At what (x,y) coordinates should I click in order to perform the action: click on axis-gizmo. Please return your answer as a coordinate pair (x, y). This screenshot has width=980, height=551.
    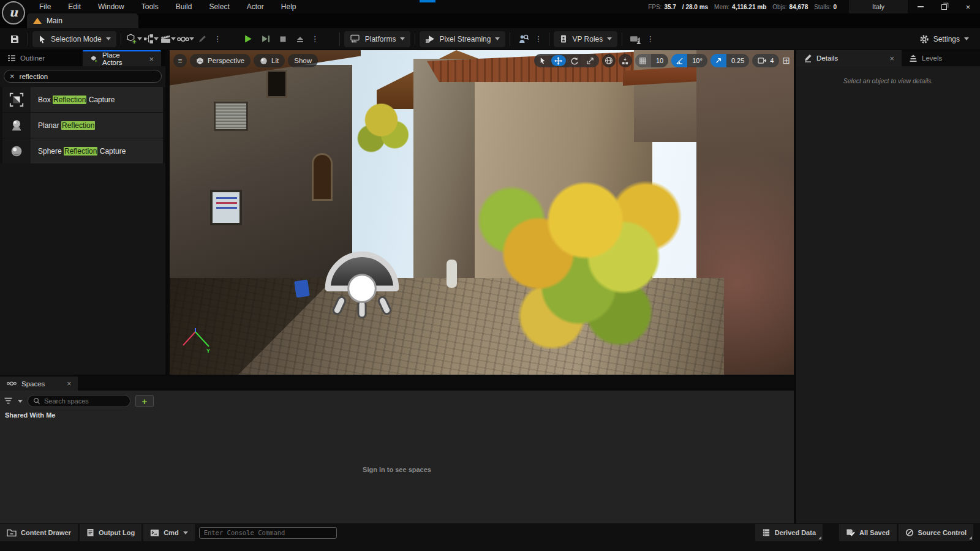
    Looking at the image, I should click on (200, 340).